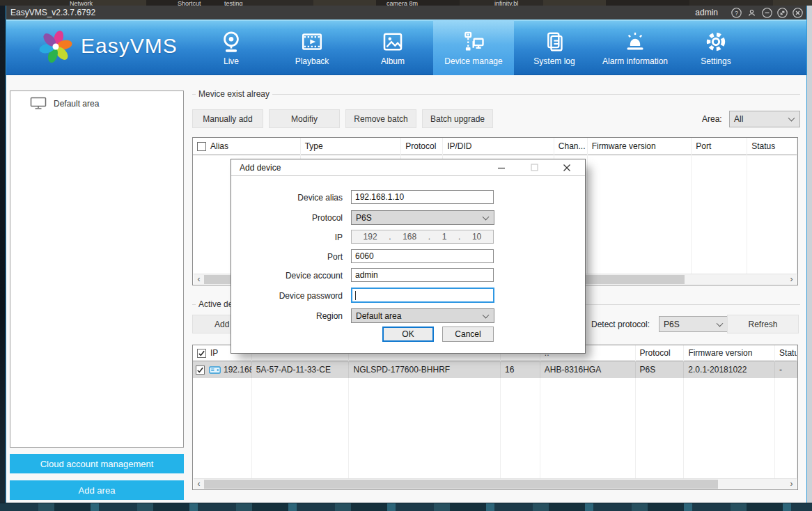 The image size is (812, 511). Describe the element at coordinates (370, 237) in the screenshot. I see `ip-octet-1: 192` at that location.